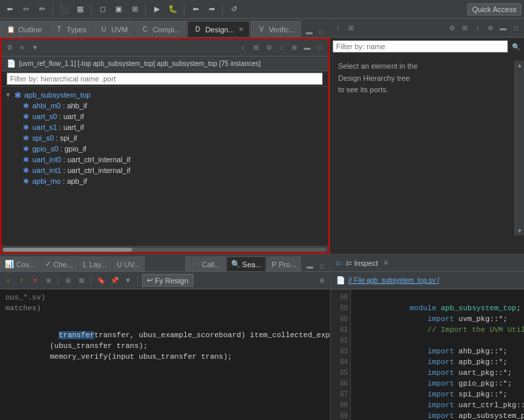 This screenshot has width=524, height=420. I want to click on v-scroll-up: ▲, so click(520, 65).